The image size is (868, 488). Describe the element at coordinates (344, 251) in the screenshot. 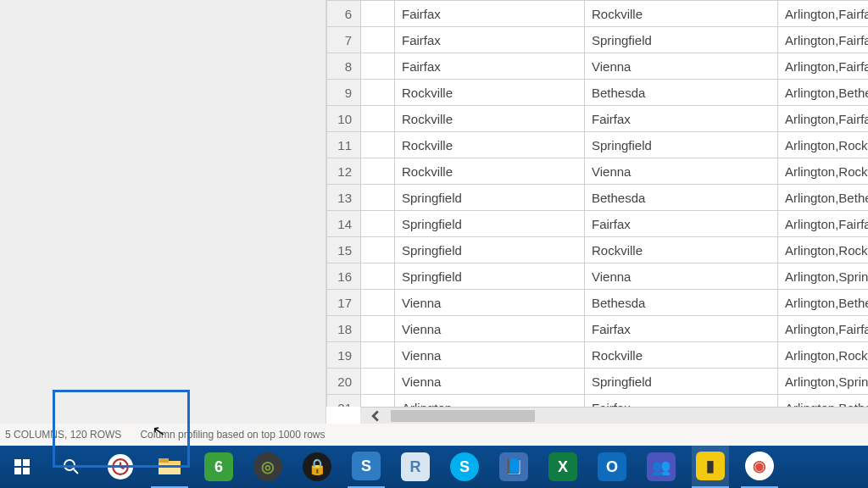

I see `row-index: 15` at that location.